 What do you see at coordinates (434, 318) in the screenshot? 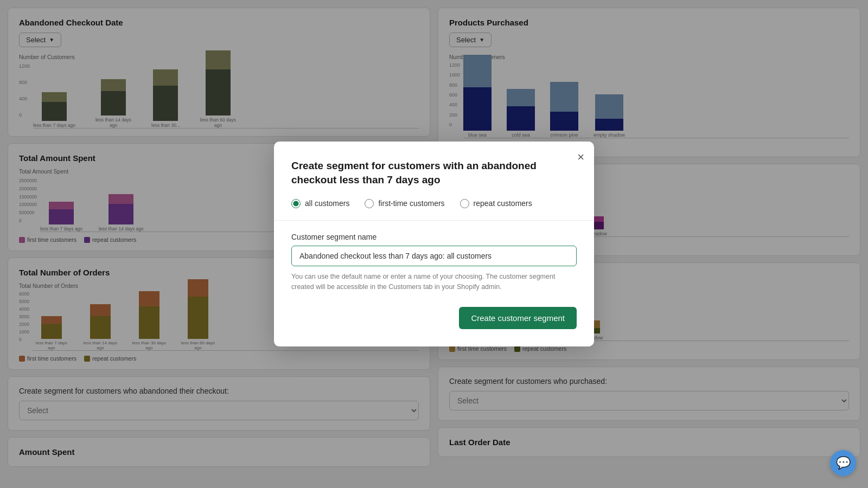
I see `modal-footer: Create customer segment` at bounding box center [434, 318].